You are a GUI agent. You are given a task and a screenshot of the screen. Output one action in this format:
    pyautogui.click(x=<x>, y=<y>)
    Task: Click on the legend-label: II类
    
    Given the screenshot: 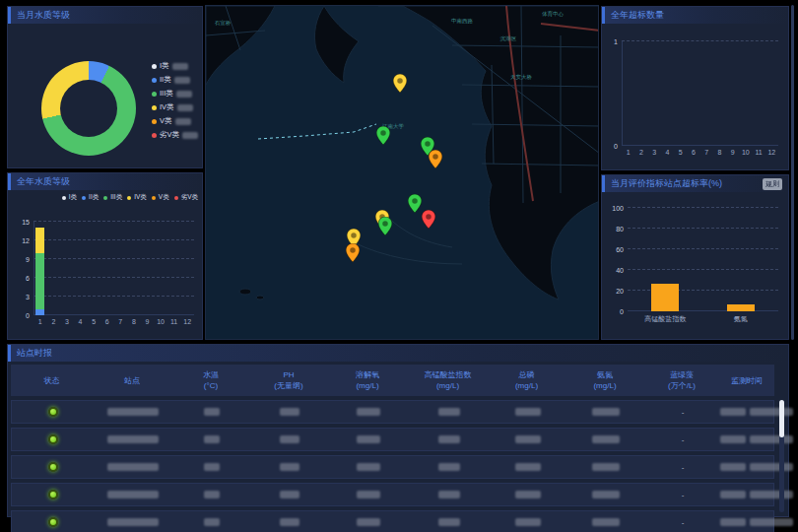 What is the action you would take?
    pyautogui.click(x=166, y=80)
    